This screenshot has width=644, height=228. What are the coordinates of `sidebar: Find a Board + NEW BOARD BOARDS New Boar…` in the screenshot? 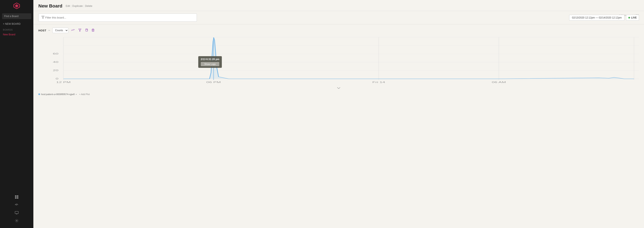 It's located at (16, 114).